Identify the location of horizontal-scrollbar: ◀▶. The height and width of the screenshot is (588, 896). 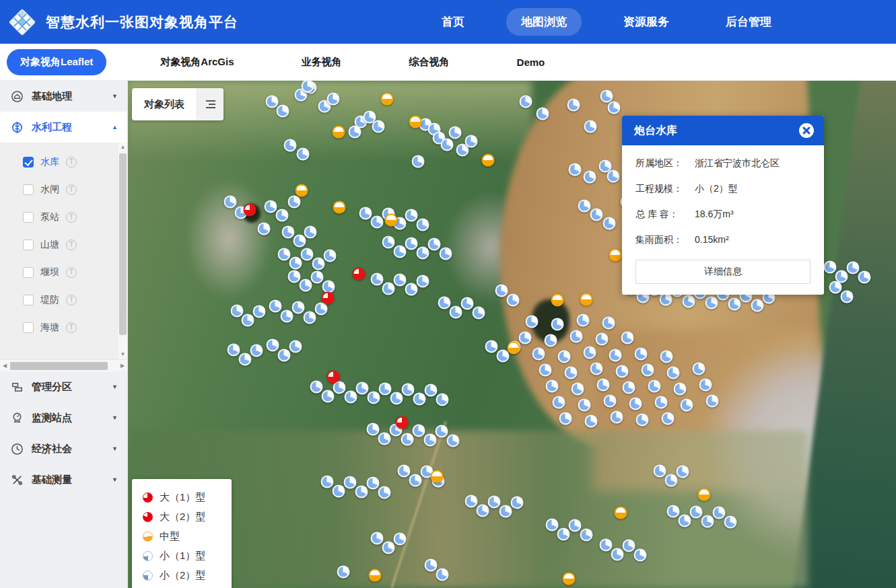
(63, 365).